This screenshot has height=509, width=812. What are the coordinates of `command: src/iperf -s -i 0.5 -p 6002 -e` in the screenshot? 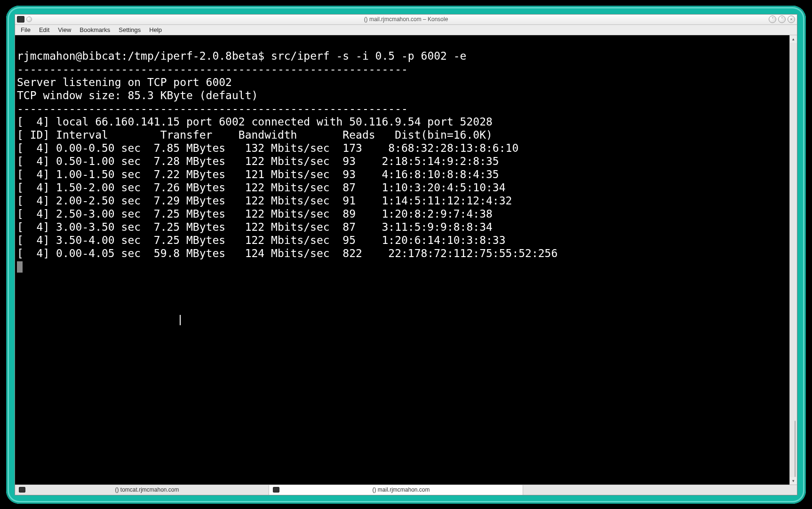 It's located at (369, 56).